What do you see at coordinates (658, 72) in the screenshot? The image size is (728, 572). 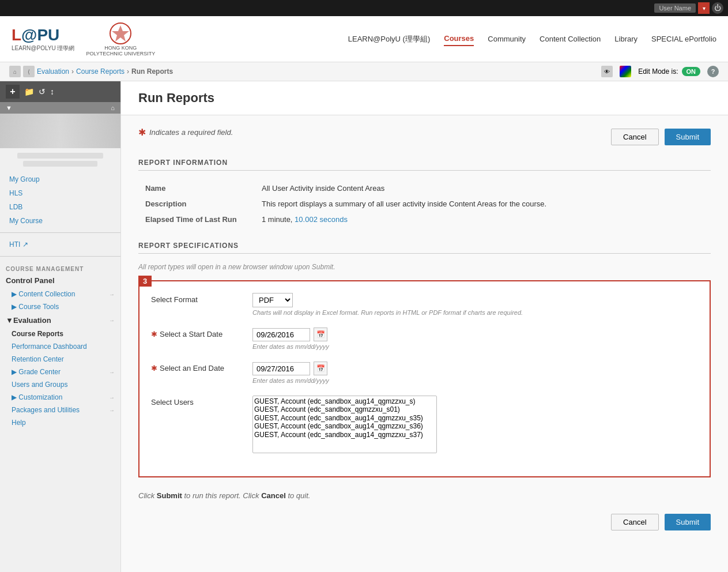 I see `edit-mode-label: Edit Mode is:` at bounding box center [658, 72].